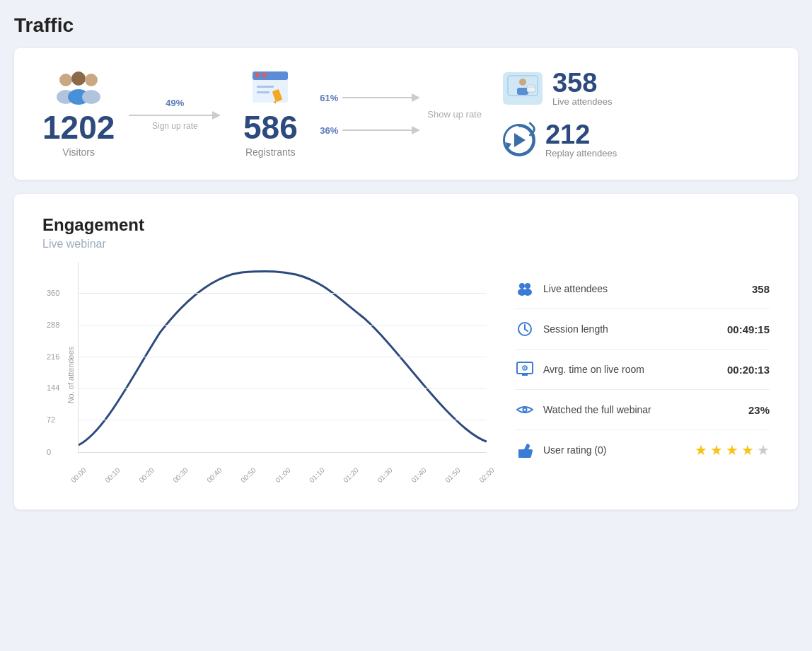  Describe the element at coordinates (406, 225) in the screenshot. I see `engagement-title: Engagement` at that location.